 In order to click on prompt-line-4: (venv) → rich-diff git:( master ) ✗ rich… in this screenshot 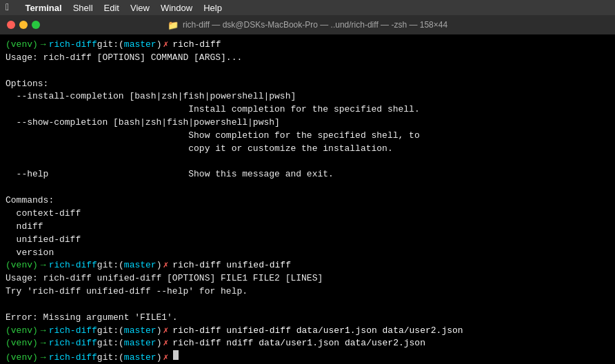, I will do `click(308, 343)`.